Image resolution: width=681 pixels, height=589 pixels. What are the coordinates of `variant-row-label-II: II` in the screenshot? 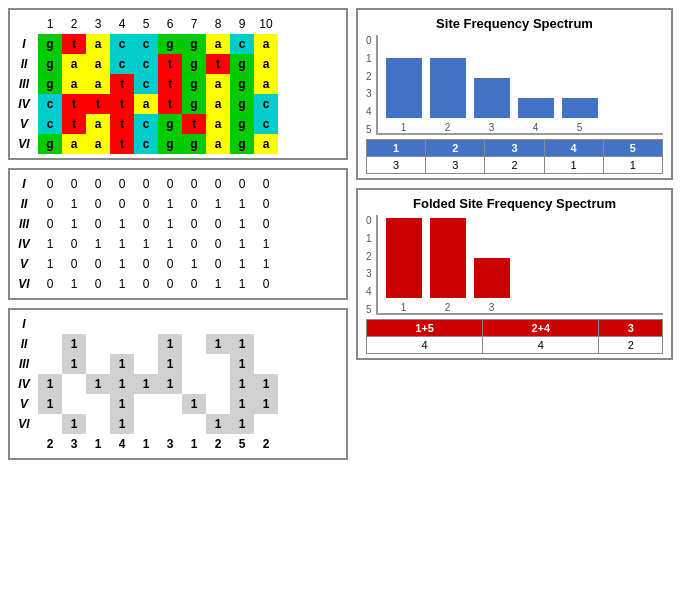 It's located at (26, 344).